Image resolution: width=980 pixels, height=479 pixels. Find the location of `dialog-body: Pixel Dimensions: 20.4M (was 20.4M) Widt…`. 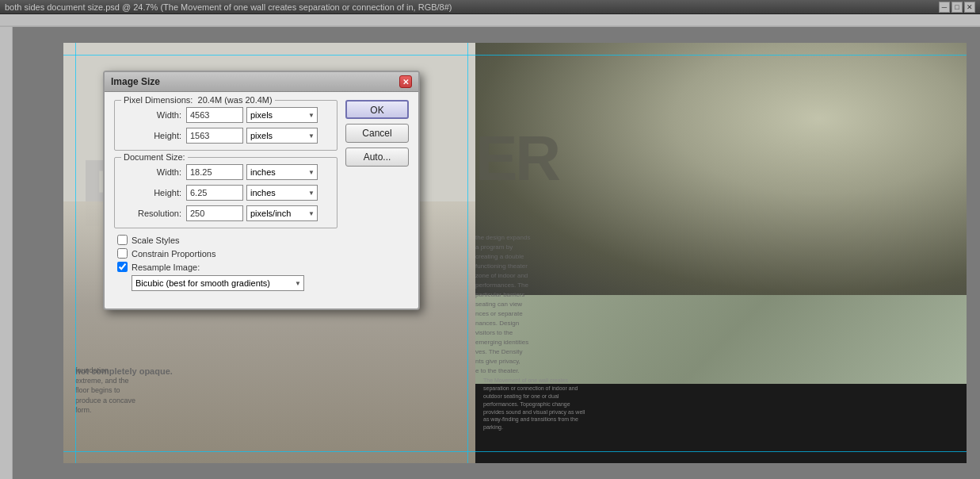

dialog-body: Pixel Dimensions: 20.4M (was 20.4M) Widt… is located at coordinates (261, 195).